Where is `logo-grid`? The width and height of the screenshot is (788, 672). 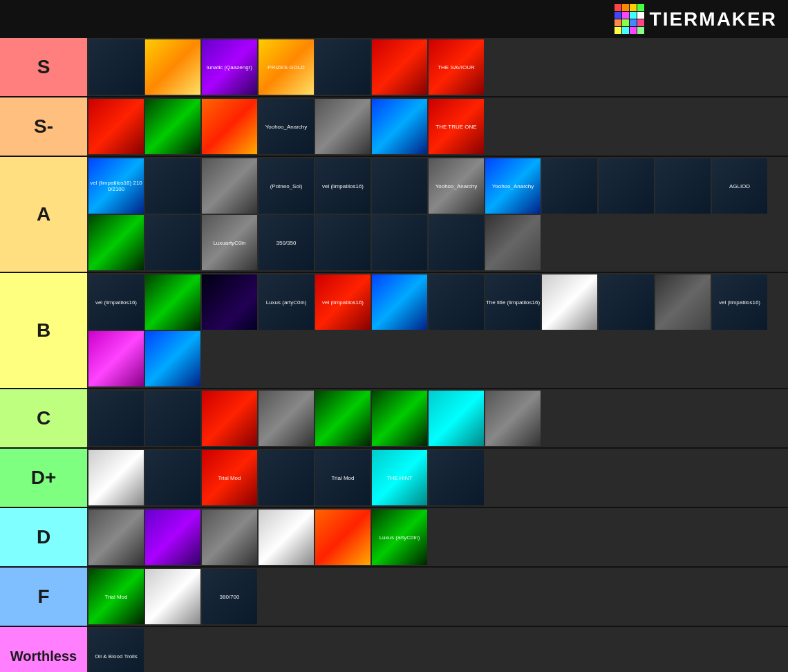 logo-grid is located at coordinates (629, 19).